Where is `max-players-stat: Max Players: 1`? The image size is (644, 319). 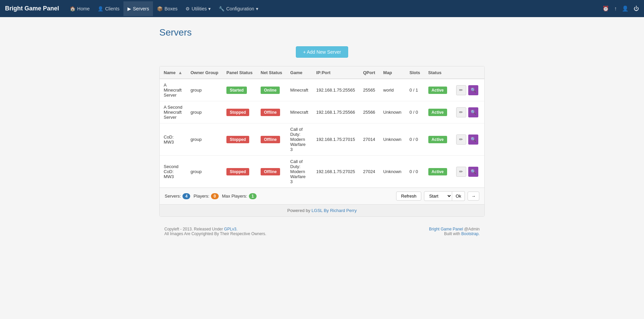 max-players-stat: Max Players: 1 is located at coordinates (239, 196).